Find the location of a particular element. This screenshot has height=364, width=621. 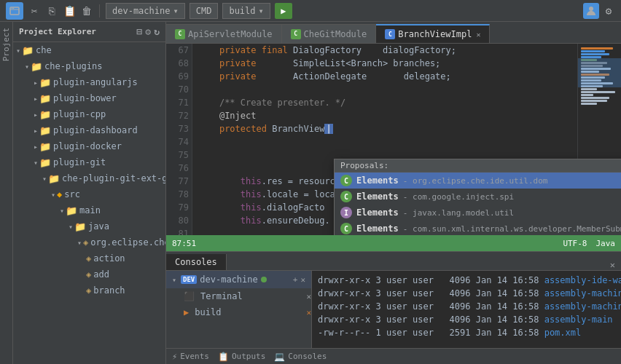

project-name: dev-machine is located at coordinates (141, 11).